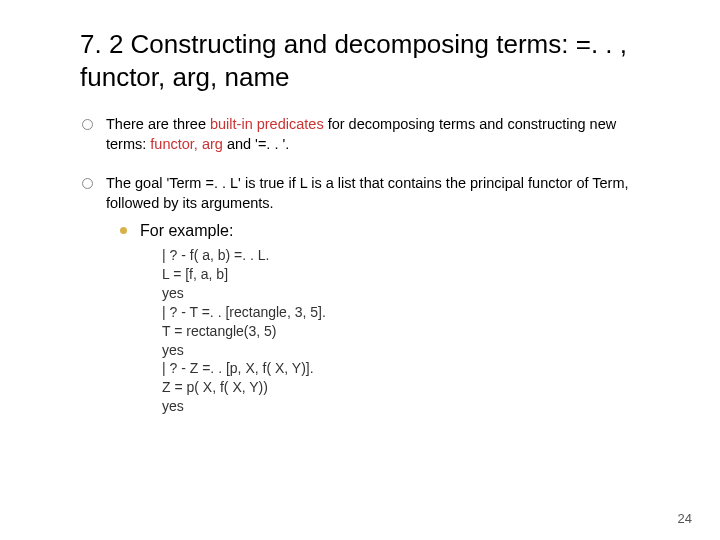 The image size is (720, 540). What do you see at coordinates (370, 60) in the screenshot?
I see `slide-title: 7. 2 Constructing and decomposing terms:…` at bounding box center [370, 60].